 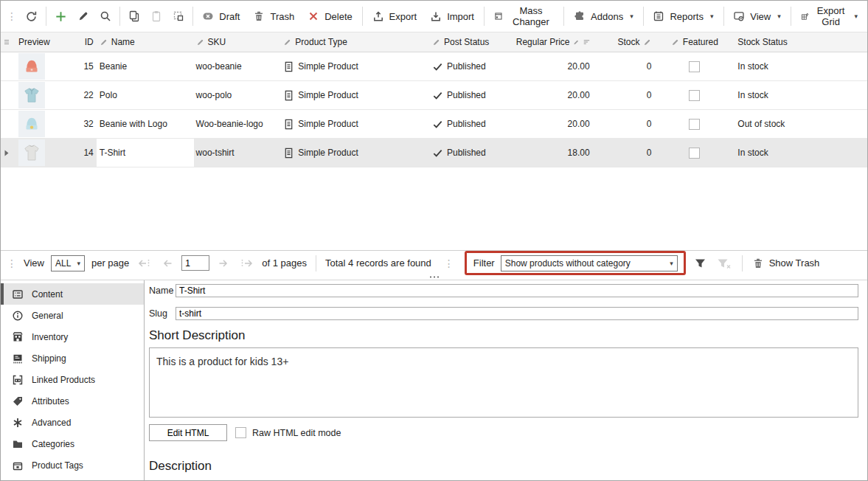 I want to click on mass-changer-button: Mass Changer, so click(x=524, y=16).